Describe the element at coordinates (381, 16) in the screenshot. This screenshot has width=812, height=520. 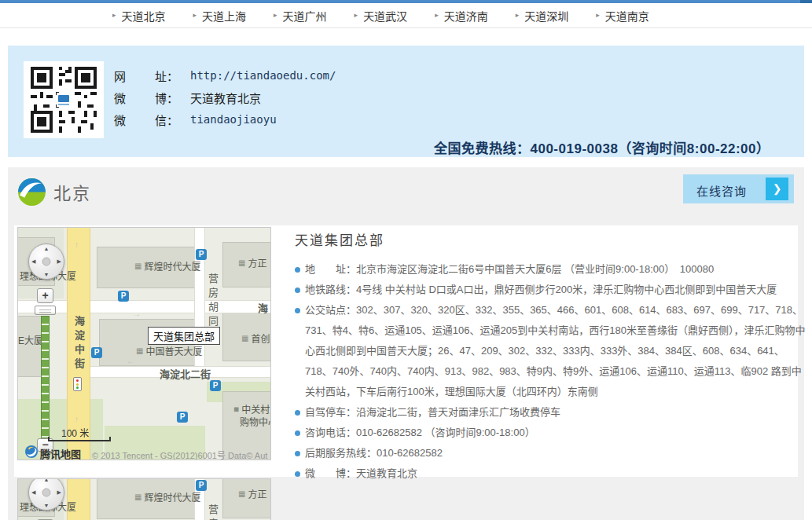
I see `nav-item-wuhan: ▸天道武汉` at that location.